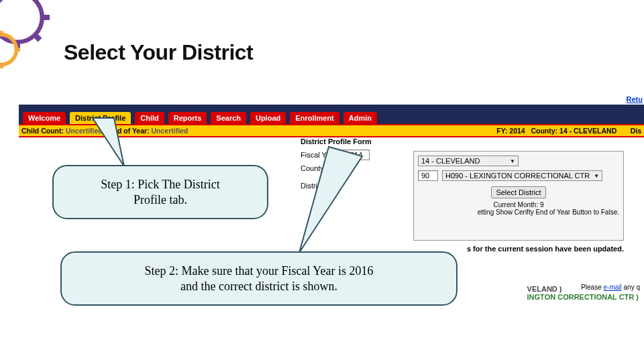 This screenshot has width=644, height=362. Describe the element at coordinates (188, 118) in the screenshot. I see `tab-reports: Reports` at that location.